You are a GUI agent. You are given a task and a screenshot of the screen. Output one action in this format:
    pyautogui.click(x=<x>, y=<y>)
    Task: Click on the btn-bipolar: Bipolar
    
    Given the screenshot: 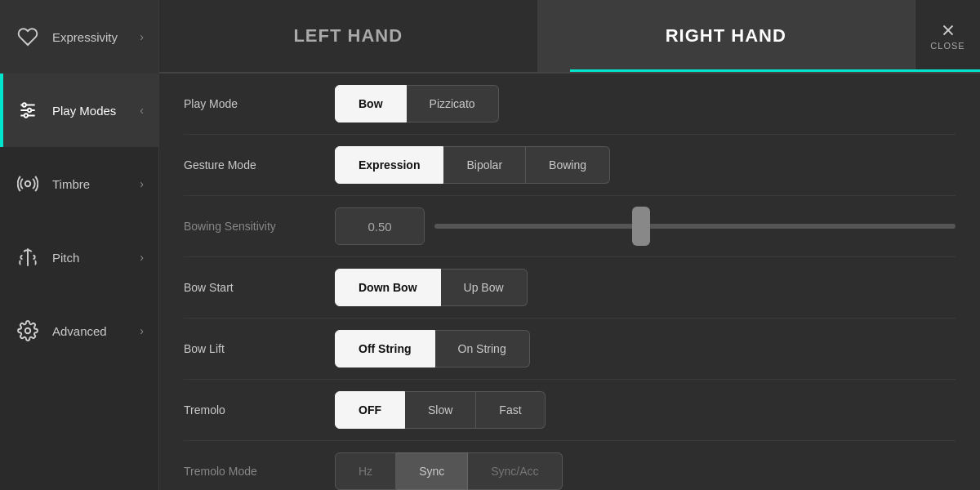 What is the action you would take?
    pyautogui.click(x=485, y=165)
    